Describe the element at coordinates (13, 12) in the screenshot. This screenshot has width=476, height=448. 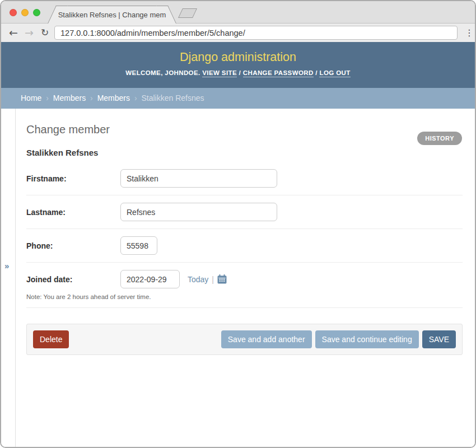
I see `close-window-button` at that location.